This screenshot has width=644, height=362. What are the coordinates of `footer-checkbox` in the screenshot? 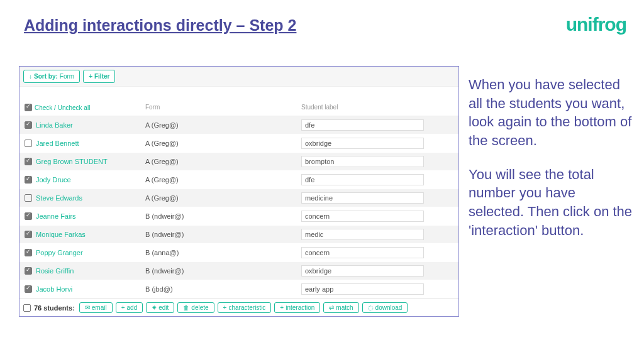 It's located at (27, 308).